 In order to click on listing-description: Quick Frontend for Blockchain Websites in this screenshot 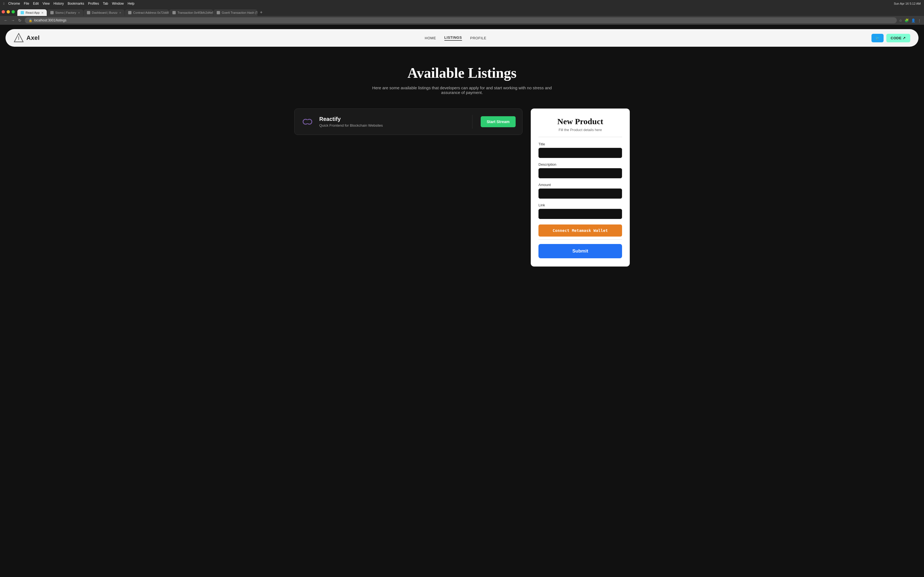, I will do `click(392, 125)`.